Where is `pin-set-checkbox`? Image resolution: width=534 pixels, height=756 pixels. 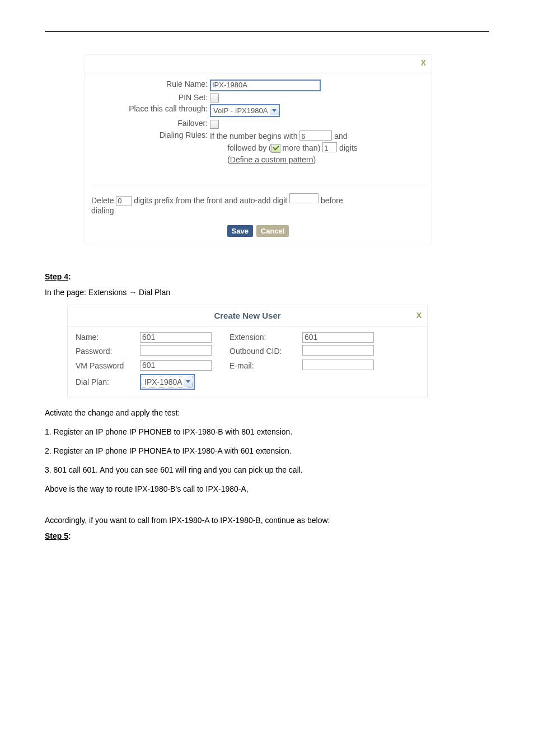
pin-set-checkbox is located at coordinates (214, 98).